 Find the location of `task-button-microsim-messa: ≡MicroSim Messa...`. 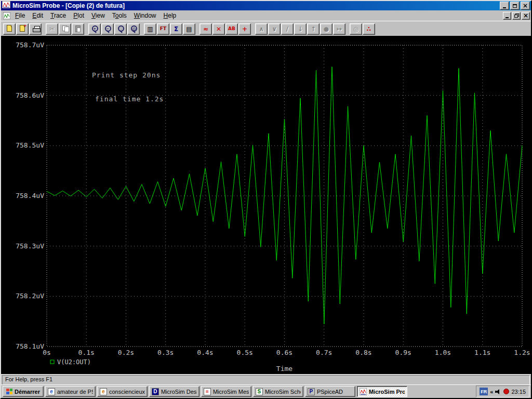

task-button-microsim-messa: ≡MicroSim Messa... is located at coordinates (227, 392).